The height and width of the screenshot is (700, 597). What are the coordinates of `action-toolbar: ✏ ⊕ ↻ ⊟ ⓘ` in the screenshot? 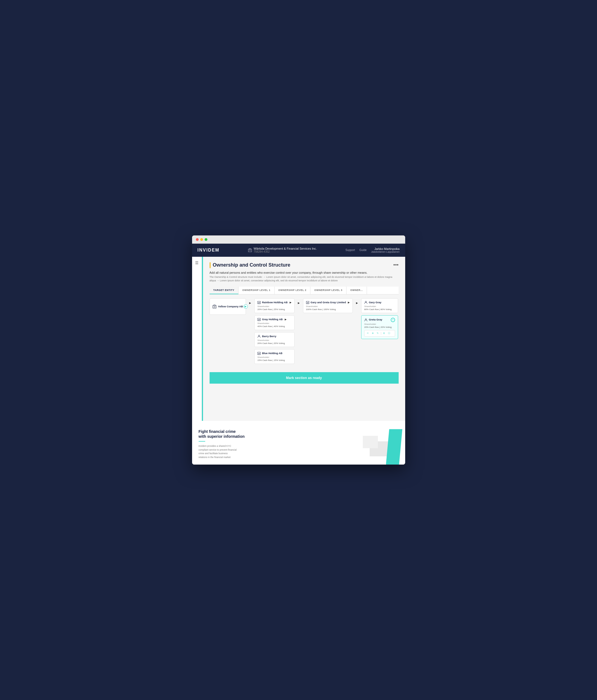 It's located at (380, 333).